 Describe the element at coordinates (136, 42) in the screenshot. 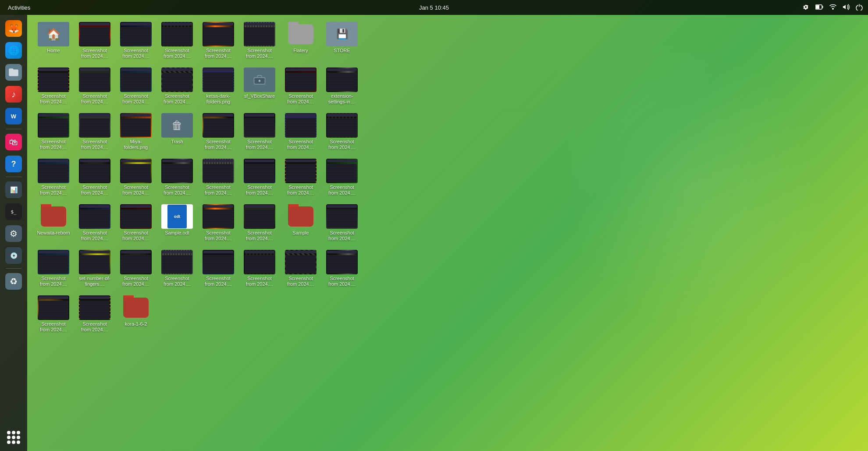

I see `desktop-icon-ss2: Screenshot from 2024....` at that location.